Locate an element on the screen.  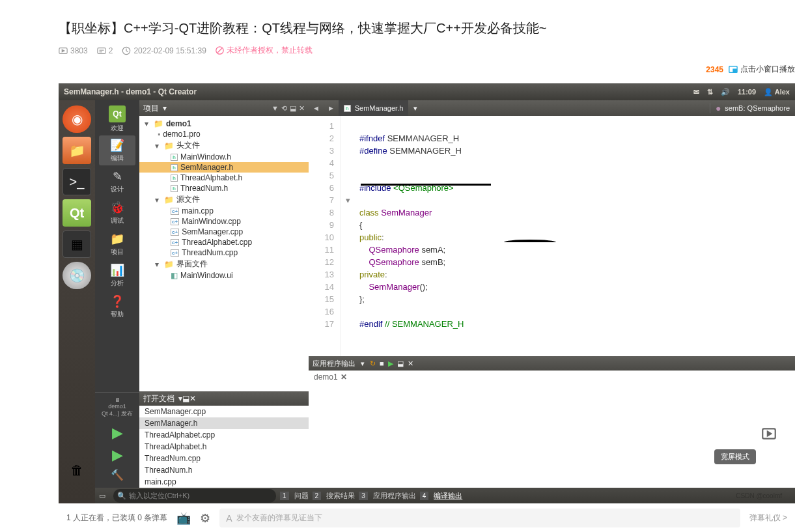
danmaku-count: 2 is located at coordinates (105, 51).